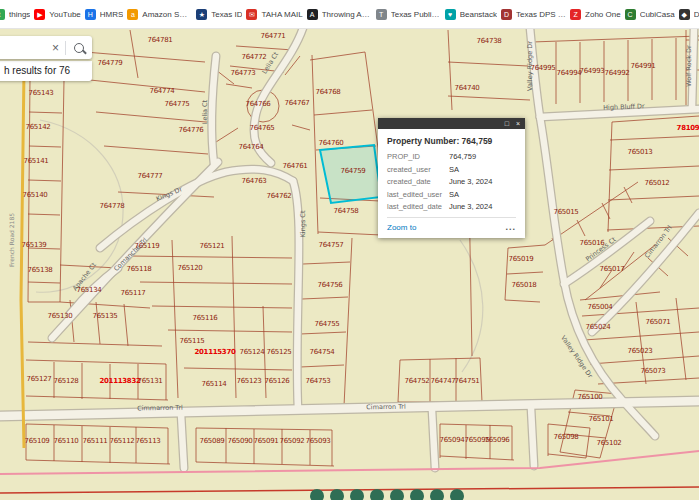 The height and width of the screenshot is (500, 699). What do you see at coordinates (79, 48) in the screenshot?
I see `search-icon` at bounding box center [79, 48].